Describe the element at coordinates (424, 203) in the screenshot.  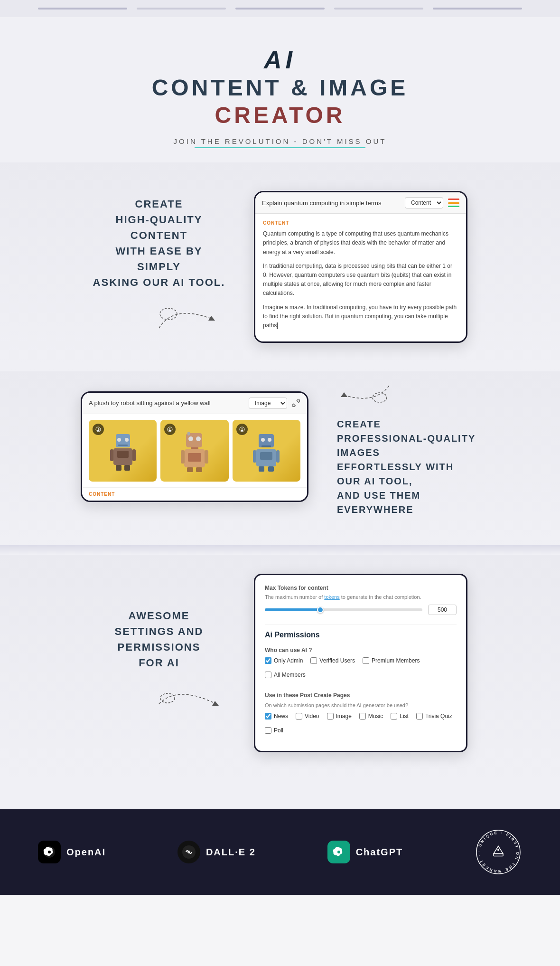
I see `mode-dropdown: Content Image` at that location.